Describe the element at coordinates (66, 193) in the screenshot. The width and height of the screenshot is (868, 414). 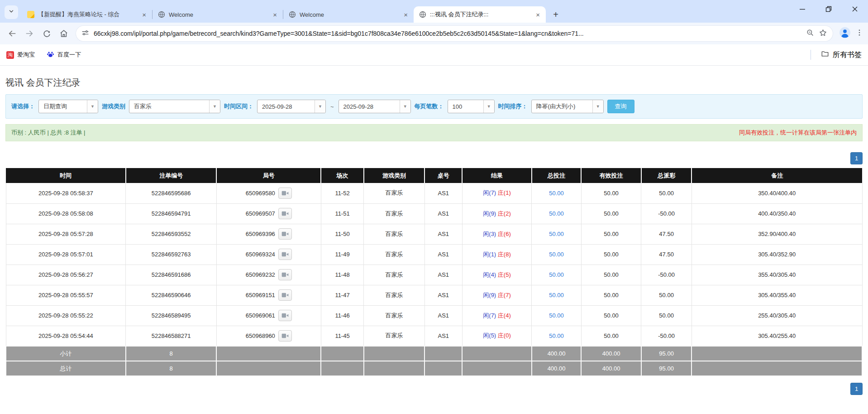
I see `cell-time: 2025-09-28 05:58:37` at that location.